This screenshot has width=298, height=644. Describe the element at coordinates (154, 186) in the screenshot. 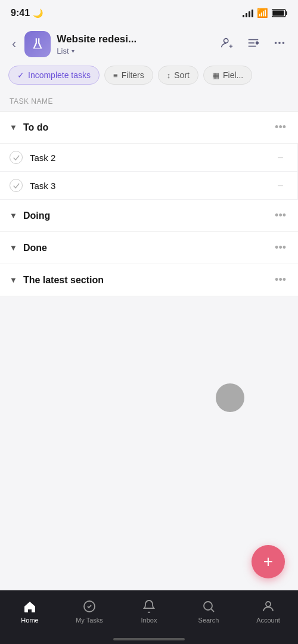

I see `task3-label: Task 3` at that location.